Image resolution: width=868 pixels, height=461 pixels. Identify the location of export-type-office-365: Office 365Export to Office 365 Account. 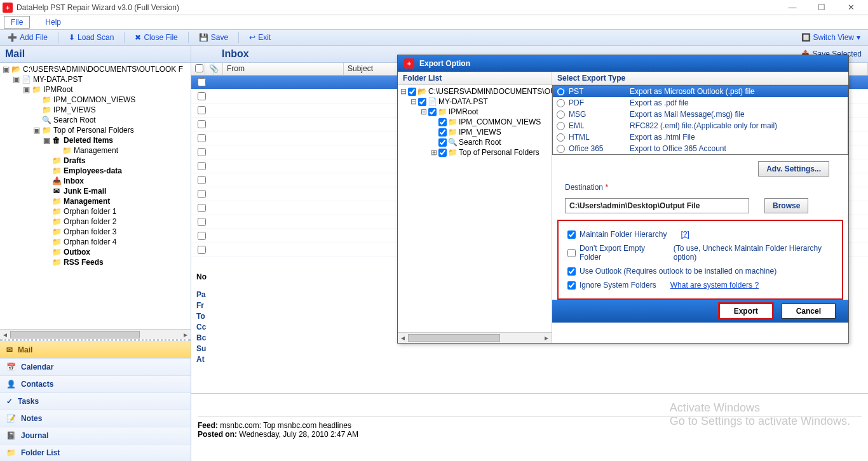
(700, 149).